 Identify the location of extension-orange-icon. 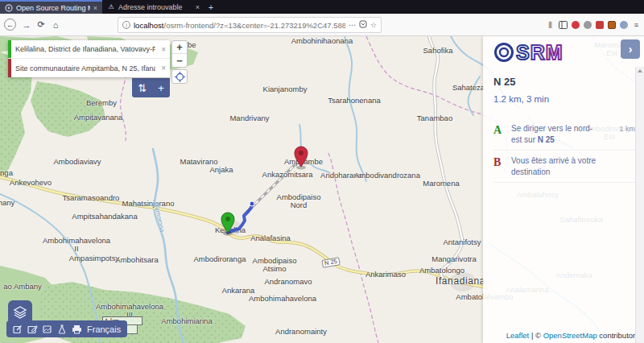
(612, 25).